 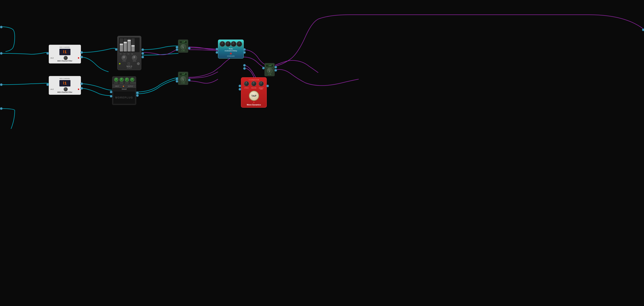 I want to click on amsynth-bottom-row, so click(x=129, y=64).